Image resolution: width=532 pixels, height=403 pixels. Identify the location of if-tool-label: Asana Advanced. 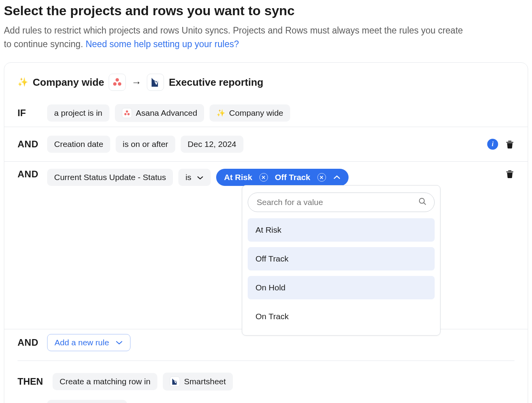
(167, 113).